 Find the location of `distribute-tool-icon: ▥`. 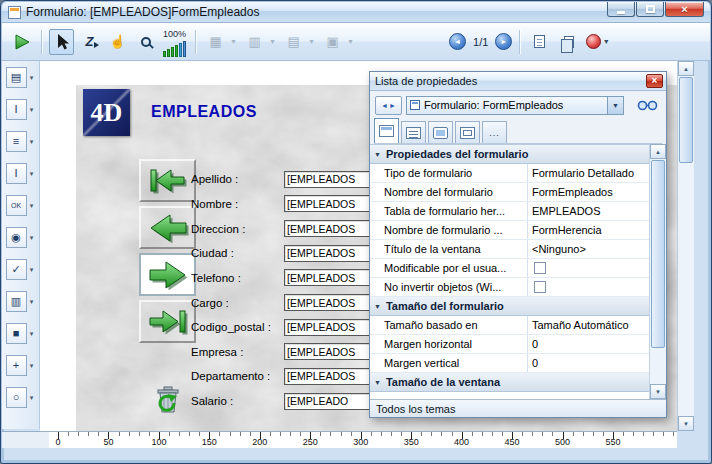

distribute-tool-icon: ▥ is located at coordinates (254, 42).